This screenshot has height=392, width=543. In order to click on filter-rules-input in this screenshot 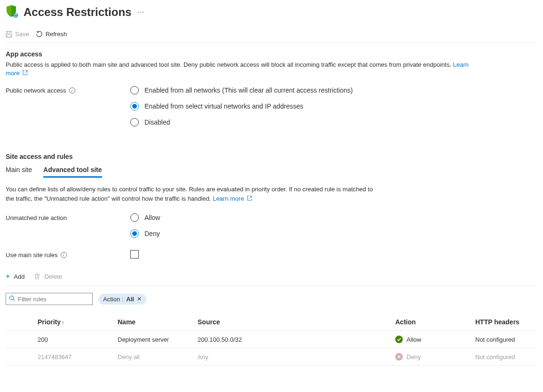, I will do `click(54, 299)`.